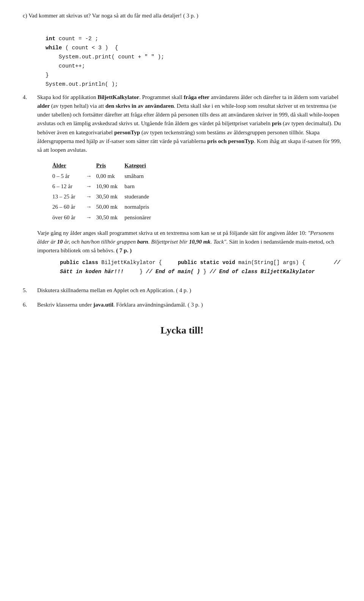 The image size is (364, 601). I want to click on code-block: int count = -2 ; while ( count < 3 ) { S…, so click(193, 57).